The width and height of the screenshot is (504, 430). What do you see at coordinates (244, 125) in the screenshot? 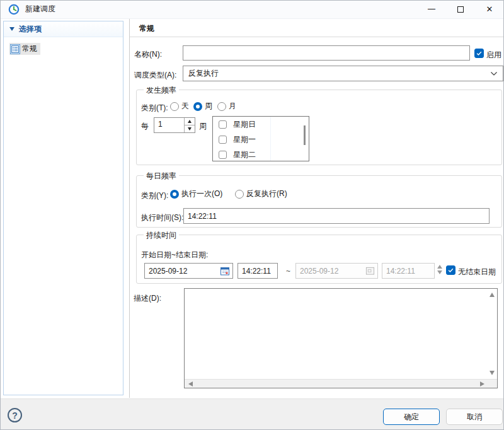
I see `sunday-label: 星期日` at bounding box center [244, 125].